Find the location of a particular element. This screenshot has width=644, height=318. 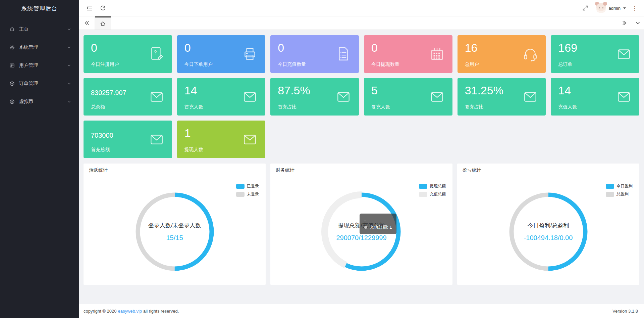

legend-item: 总盈利 is located at coordinates (617, 194).